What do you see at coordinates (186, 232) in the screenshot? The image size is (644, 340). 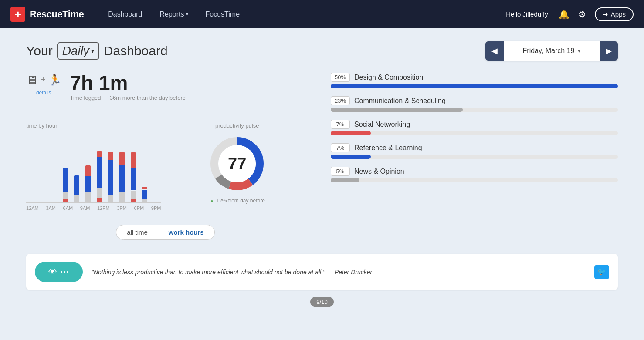 I see `work-hours-button: work hours` at bounding box center [186, 232].